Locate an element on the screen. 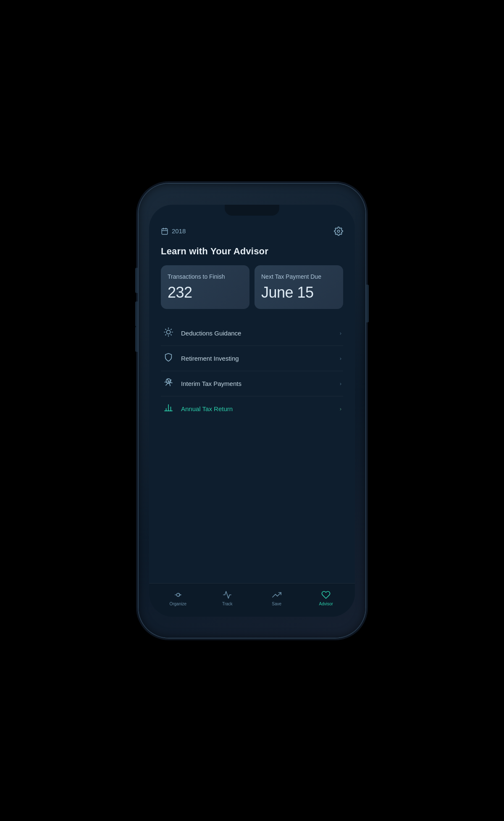  year-section: 2018 is located at coordinates (173, 231).